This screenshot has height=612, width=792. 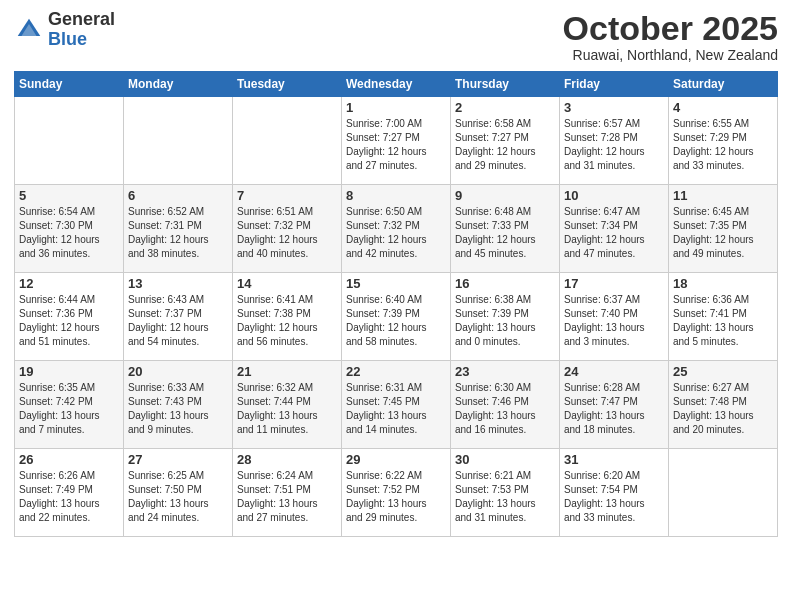 What do you see at coordinates (604, 496) in the screenshot?
I see `day-detail: Sunrise: 6:20 AM Sunset: 7:54 PM Dayligh…` at bounding box center [604, 496].